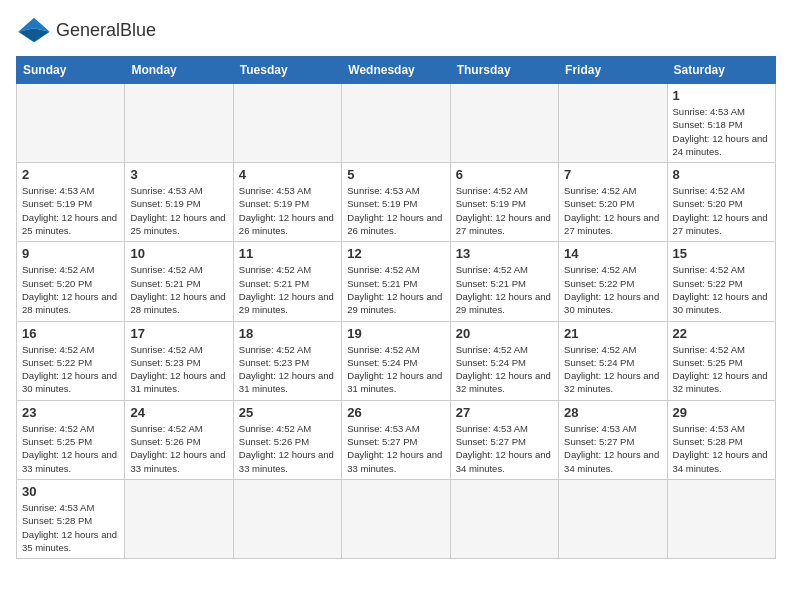  I want to click on weekday-header-tuesday: Tuesday, so click(287, 70).